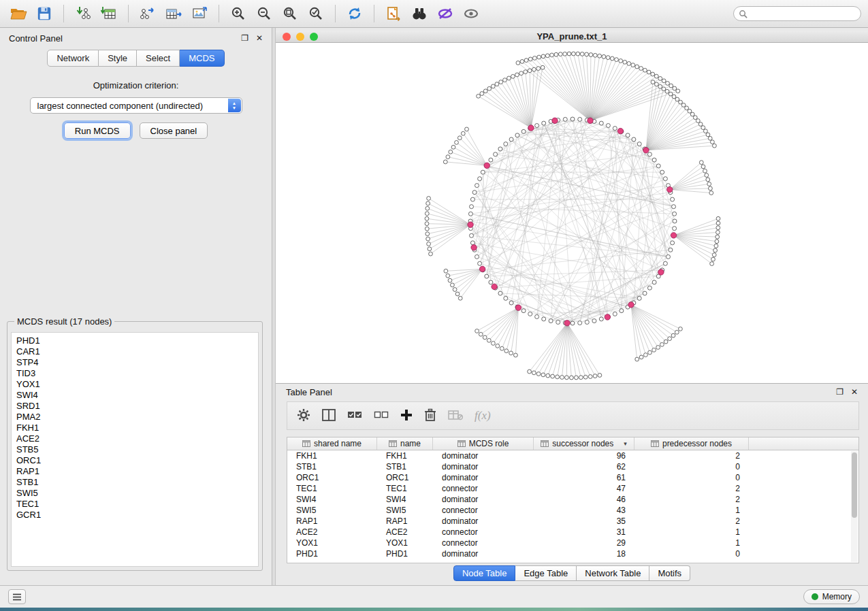  I want to click on refresh-layout-button, so click(355, 14).